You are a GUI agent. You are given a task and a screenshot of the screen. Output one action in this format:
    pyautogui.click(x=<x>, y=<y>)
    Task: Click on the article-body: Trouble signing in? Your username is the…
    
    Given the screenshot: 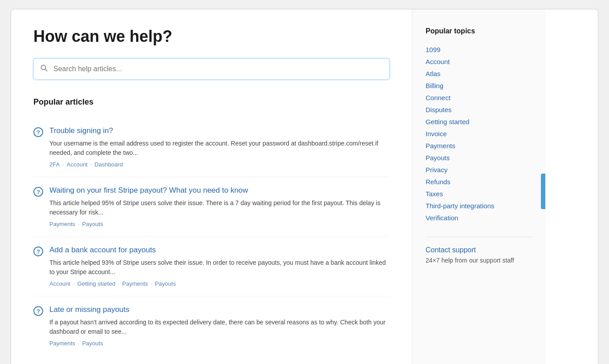 What is the action you would take?
    pyautogui.click(x=219, y=147)
    